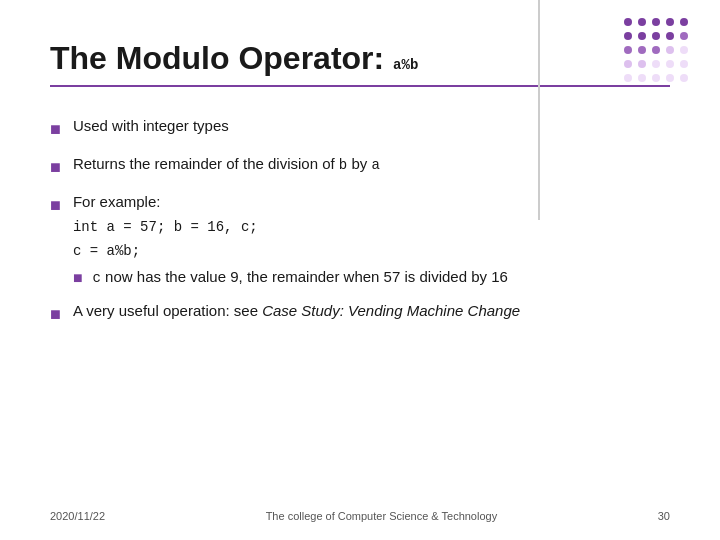 This screenshot has height=540, width=720. I want to click on decorative-dots, so click(657, 51).